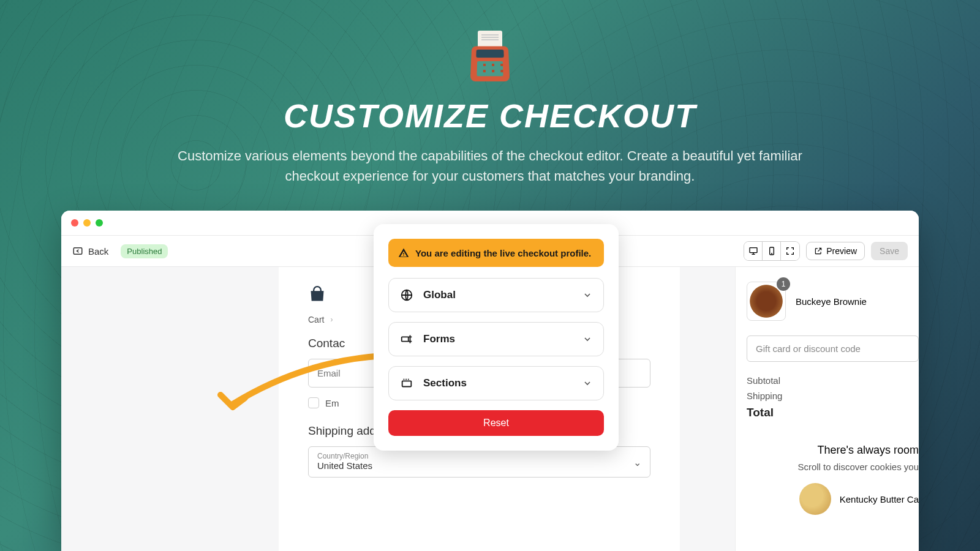 This screenshot has width=980, height=551. Describe the element at coordinates (889, 251) in the screenshot. I see `save-button: Save` at that location.